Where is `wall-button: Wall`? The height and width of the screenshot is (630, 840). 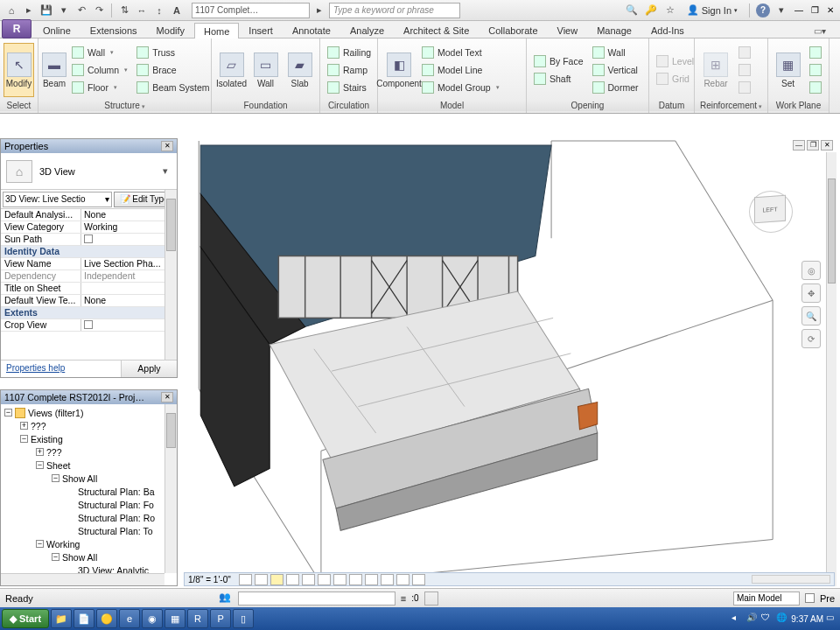
wall-button: Wall is located at coordinates (100, 52).